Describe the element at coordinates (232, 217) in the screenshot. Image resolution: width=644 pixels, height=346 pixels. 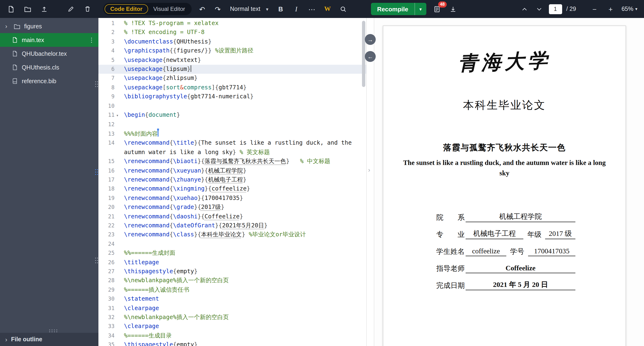
I see `code-line: 21\renewcommand{\daoshi}{Coffeelize}` at that location.